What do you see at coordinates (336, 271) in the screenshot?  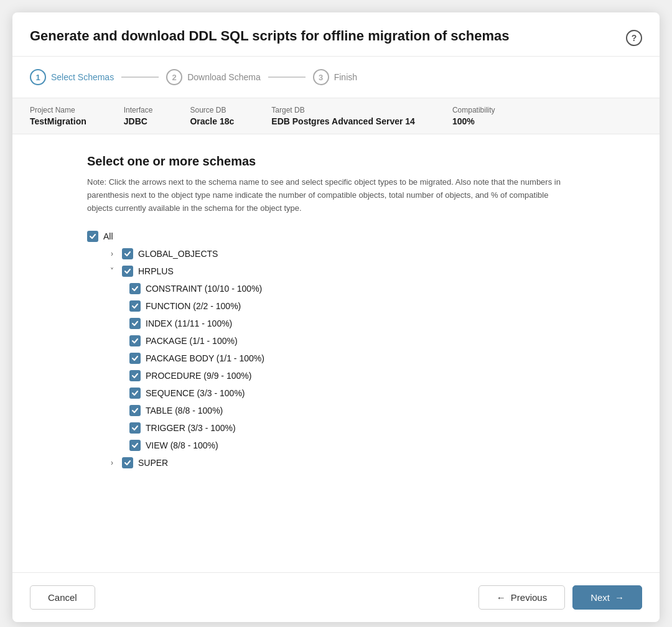 I see `tree-item-hrplus: ˅ HRPLUS` at bounding box center [336, 271].